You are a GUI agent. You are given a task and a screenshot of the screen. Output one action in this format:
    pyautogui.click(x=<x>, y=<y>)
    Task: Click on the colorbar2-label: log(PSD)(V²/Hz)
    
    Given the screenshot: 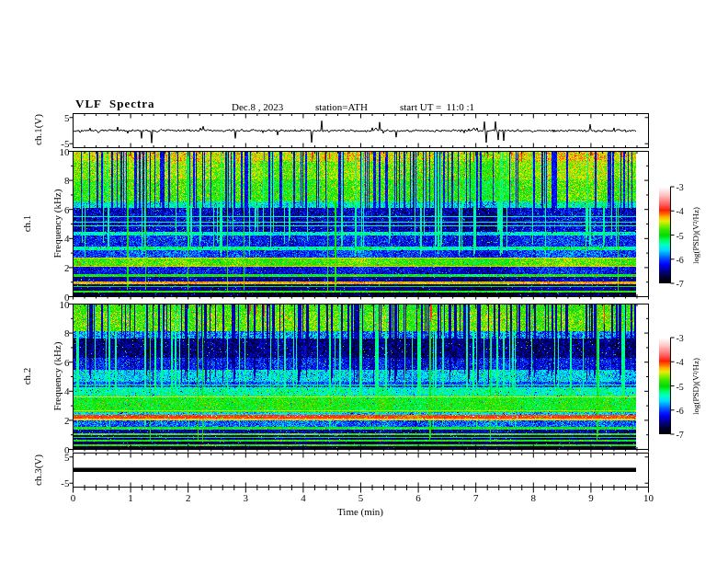 What is the action you would take?
    pyautogui.click(x=696, y=386)
    